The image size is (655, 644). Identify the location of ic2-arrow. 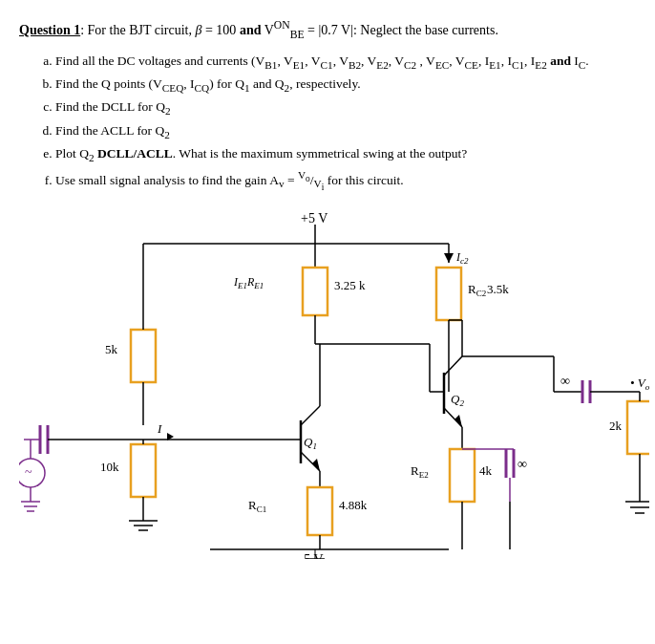
(449, 258).